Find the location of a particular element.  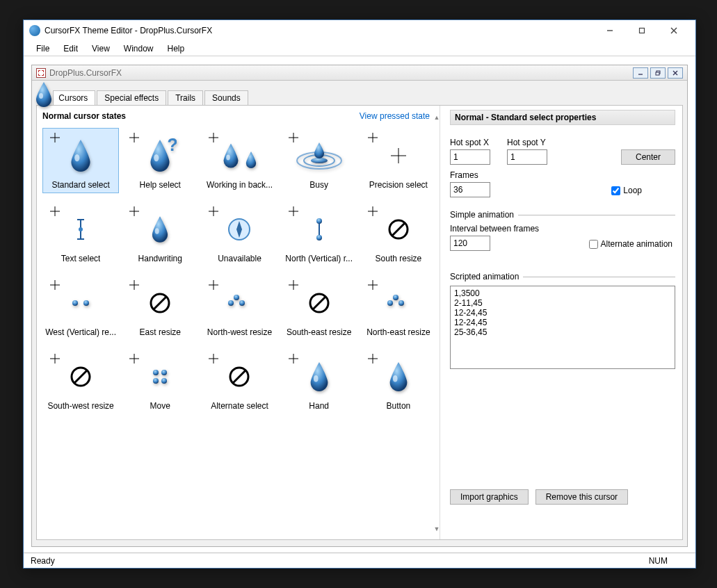

cursor-item: Alternate select is located at coordinates (239, 382).